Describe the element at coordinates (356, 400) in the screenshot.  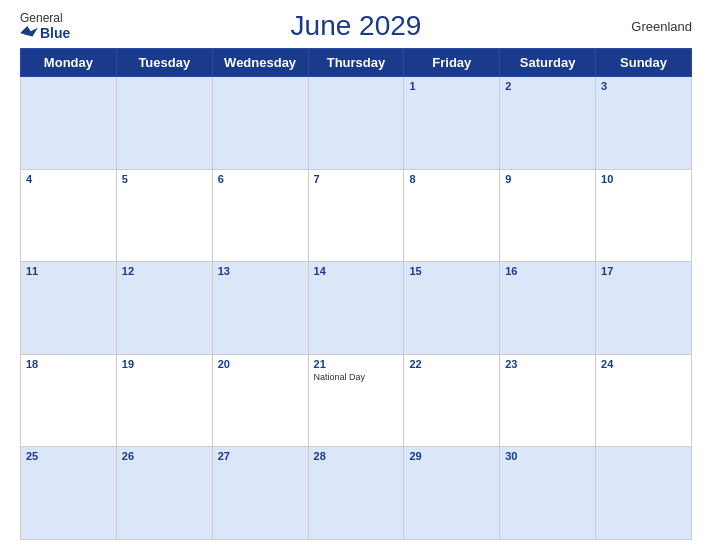
I see `calendar-cell: 21National Day` at that location.